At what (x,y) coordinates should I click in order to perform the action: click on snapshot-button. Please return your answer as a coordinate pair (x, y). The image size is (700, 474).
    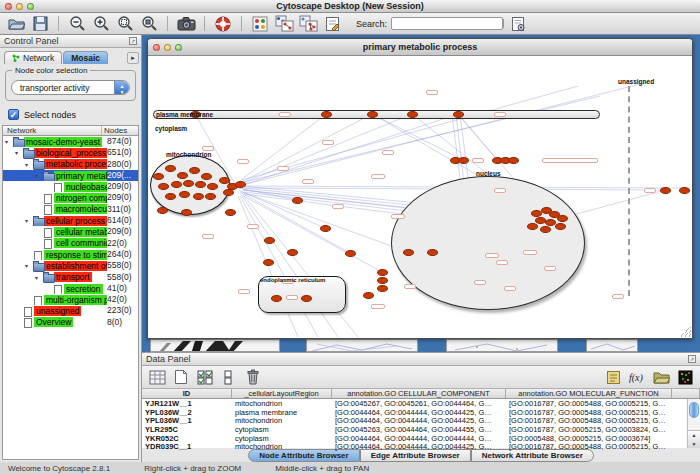
    Looking at the image, I should click on (186, 24).